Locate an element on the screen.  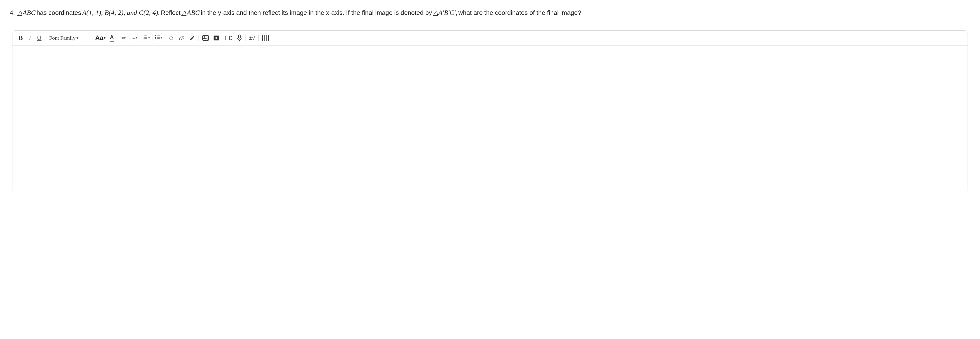
bold-button: B is located at coordinates (21, 38).